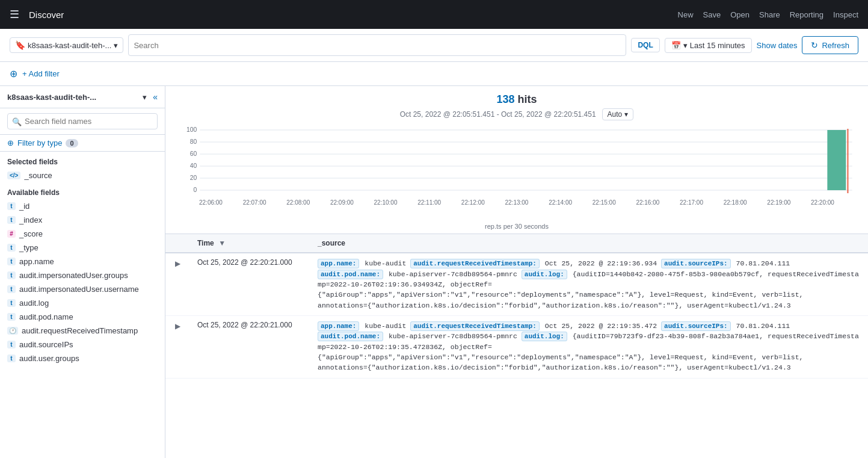  I want to click on x-label-10: 22:16:00, so click(647, 202).